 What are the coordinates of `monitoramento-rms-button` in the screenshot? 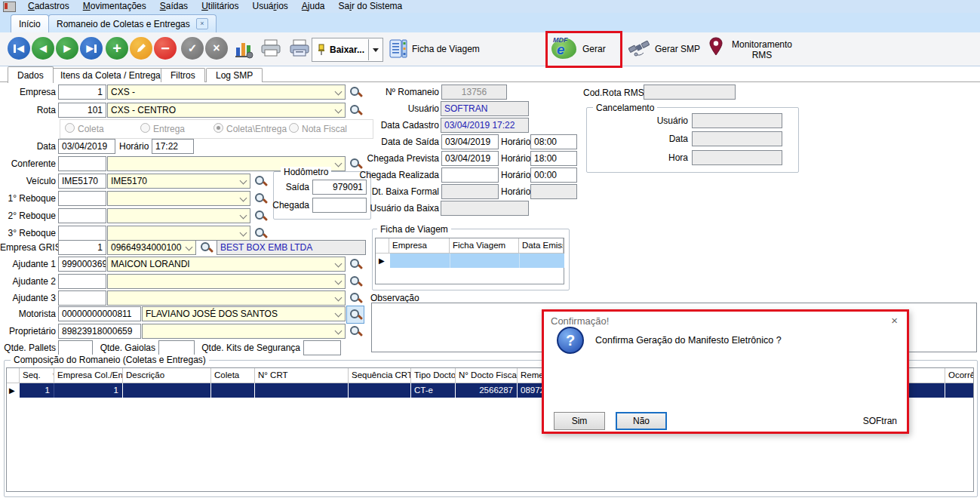 It's located at (716, 47).